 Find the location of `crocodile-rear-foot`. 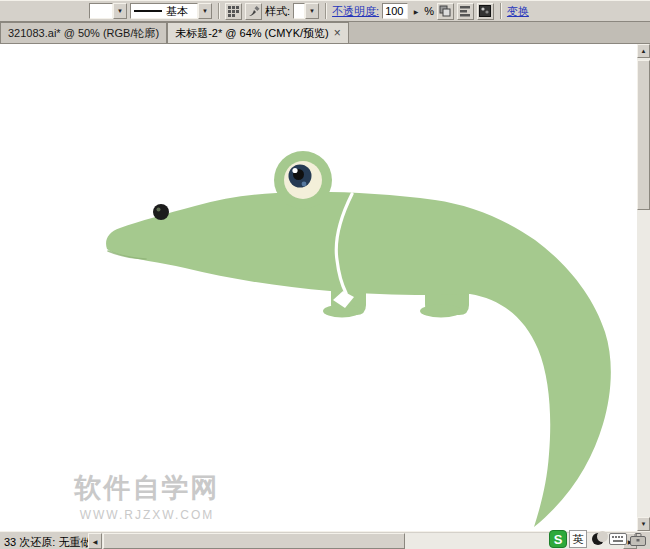

crocodile-rear-foot is located at coordinates (441, 312).